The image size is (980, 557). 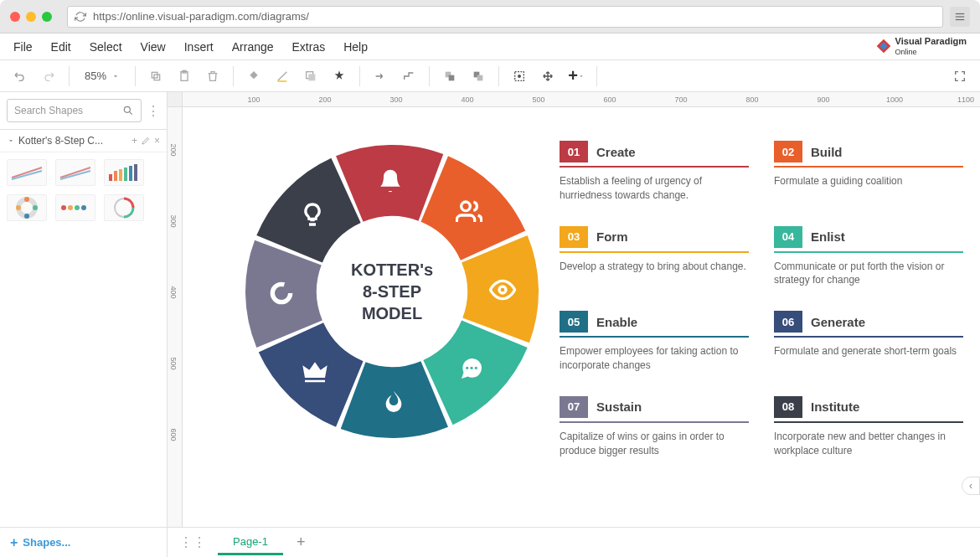 What do you see at coordinates (869, 181) in the screenshot?
I see `step-description: Formulate a guiding coalition` at bounding box center [869, 181].